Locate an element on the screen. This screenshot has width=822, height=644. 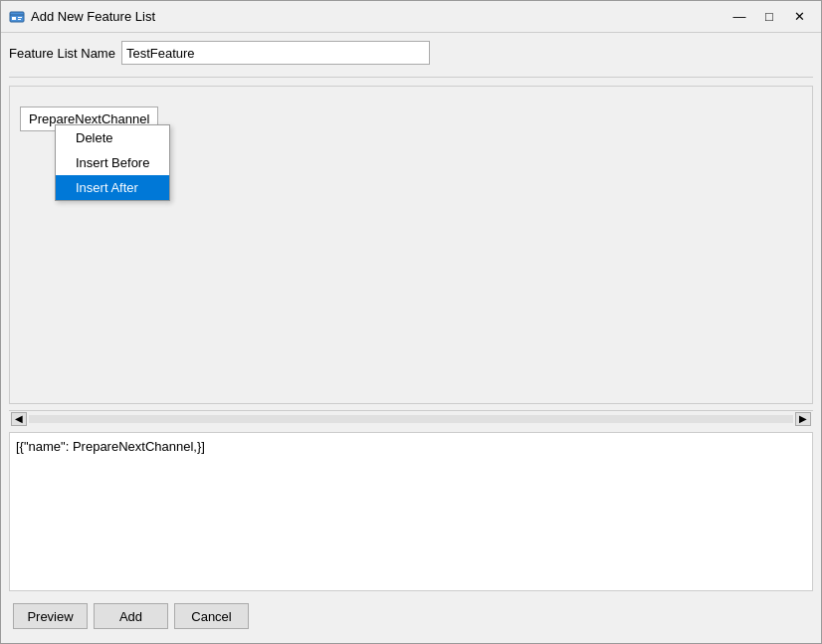
divider is located at coordinates (411, 78).